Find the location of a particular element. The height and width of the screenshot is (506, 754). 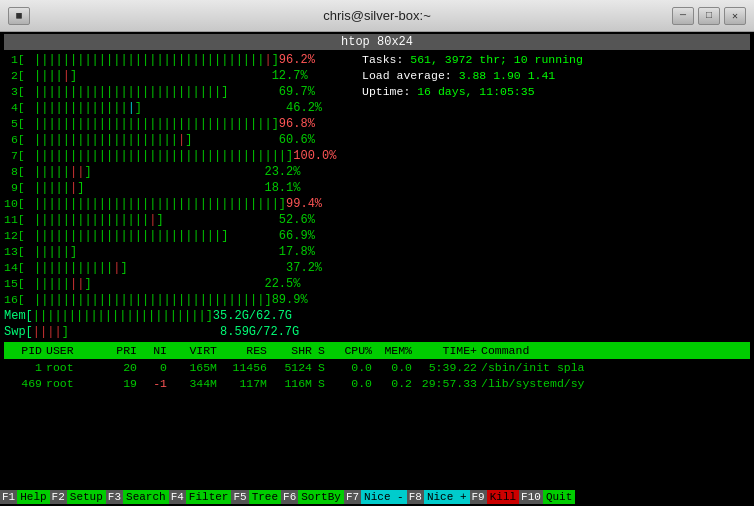

cpu-row-4: 4[||||||||||||||] 46.2% is located at coordinates (179, 108).